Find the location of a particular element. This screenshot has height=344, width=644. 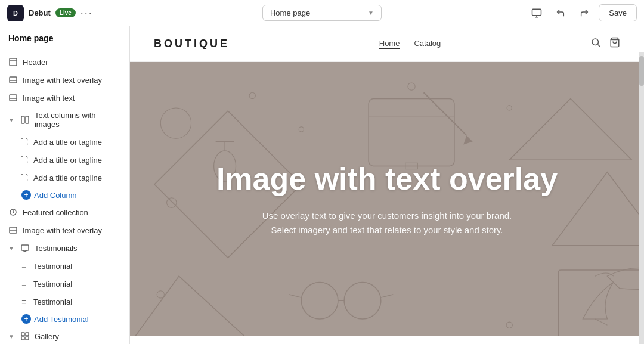

sidebar-item-col-3: ⛶ Add a title or tagline is located at coordinates (64, 178).